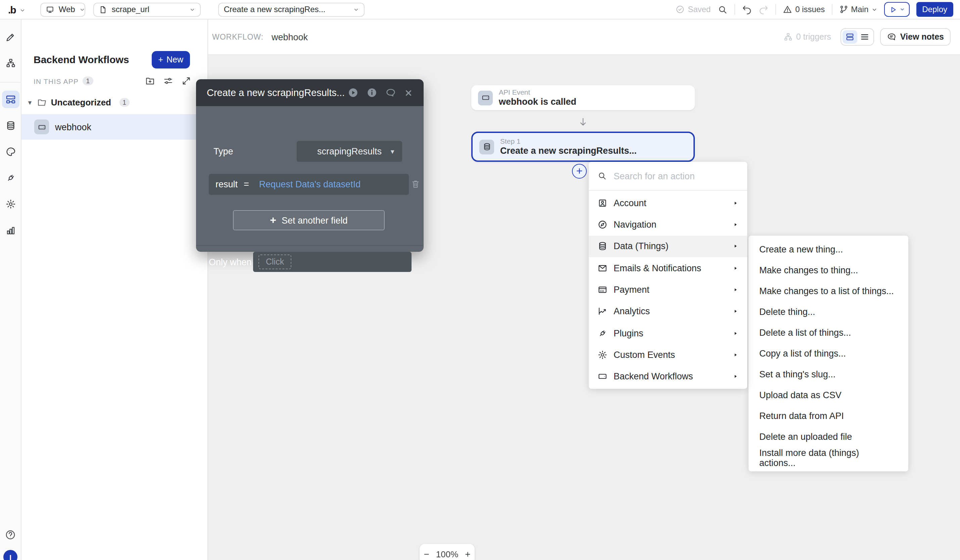 Image resolution: width=960 pixels, height=560 pixels. Describe the element at coordinates (275, 262) in the screenshot. I see `only-when-placeholder: Click` at that location.